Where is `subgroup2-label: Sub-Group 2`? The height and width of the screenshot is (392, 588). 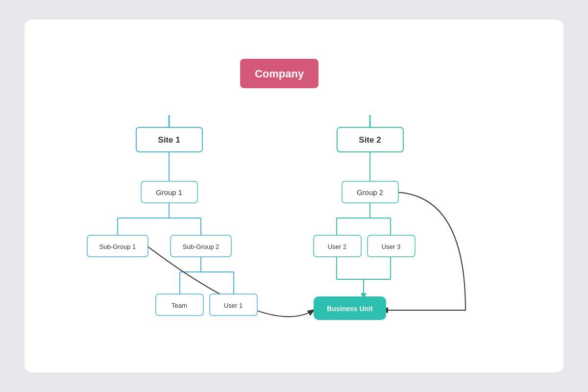
subgroup2-label: Sub-Group 2 is located at coordinates (201, 247).